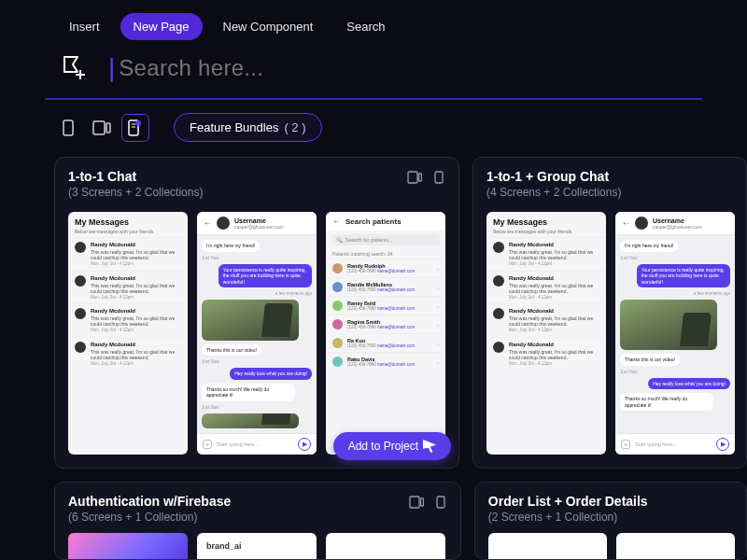 This screenshot has width=747, height=560. Describe the element at coordinates (429, 502) in the screenshot. I see `card-platform-icons` at that location.